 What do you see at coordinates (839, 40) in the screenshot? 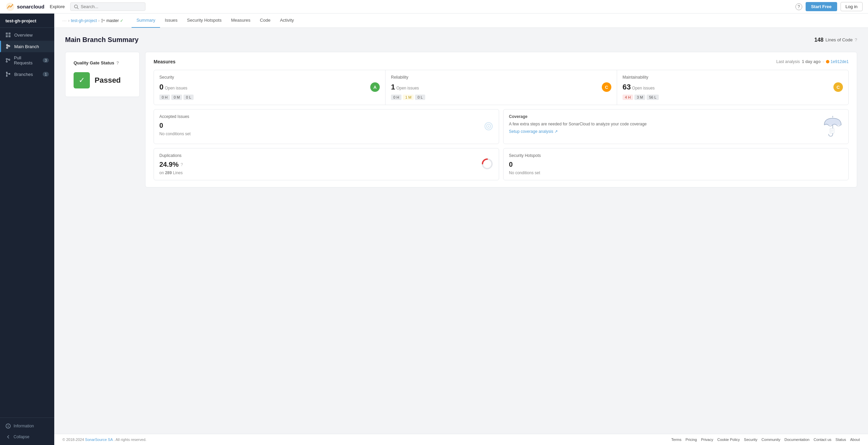
I see `loc-label: Lines of Code` at bounding box center [839, 40].